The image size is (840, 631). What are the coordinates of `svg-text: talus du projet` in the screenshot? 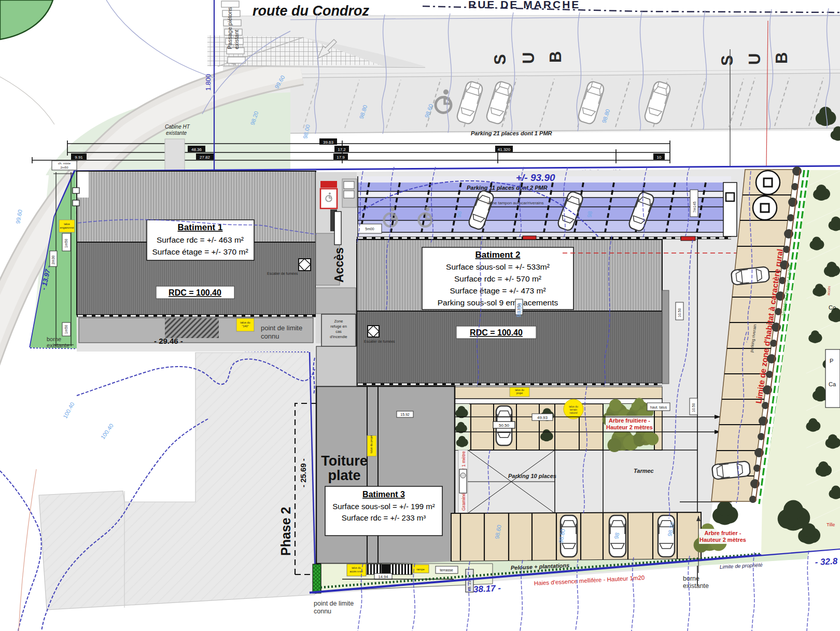 It's located at (371, 444).